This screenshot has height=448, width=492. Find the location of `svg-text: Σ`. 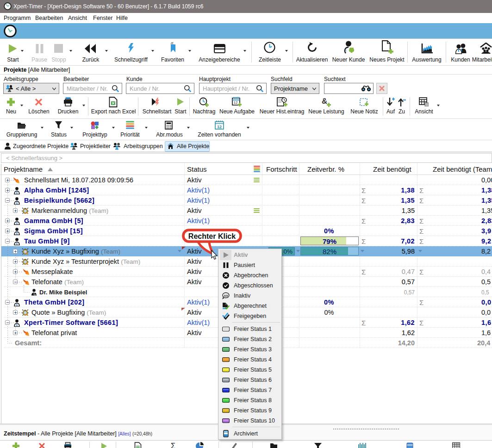

svg-text: Σ is located at coordinates (173, 445).